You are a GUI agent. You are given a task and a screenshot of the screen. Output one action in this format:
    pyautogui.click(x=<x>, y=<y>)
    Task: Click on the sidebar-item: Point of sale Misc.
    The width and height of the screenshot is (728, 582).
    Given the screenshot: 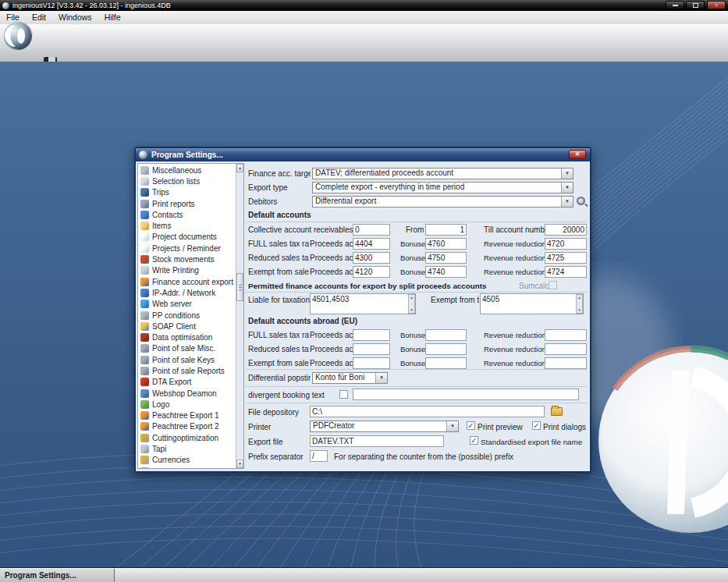 What is the action you would take?
    pyautogui.click(x=187, y=349)
    